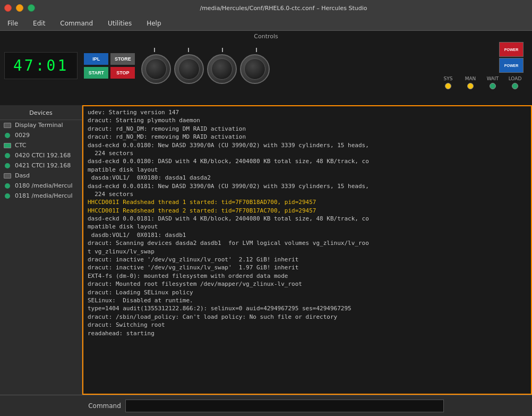 The width and height of the screenshot is (532, 416). I want to click on terminal-line: dracut: Switching root, so click(307, 325).